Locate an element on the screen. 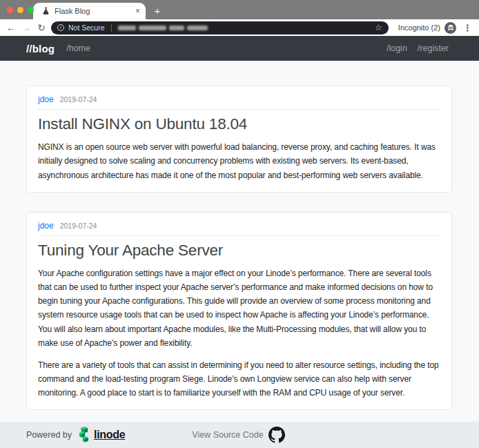 Image resolution: width=479 pixels, height=448 pixels. site-navbar: //blog /home /login /register is located at coordinates (240, 48).